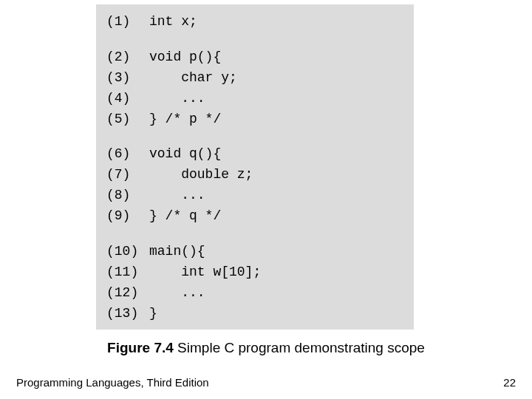 The height and width of the screenshot is (399, 532). I want to click on code-line: (2)void p(){, so click(255, 58).